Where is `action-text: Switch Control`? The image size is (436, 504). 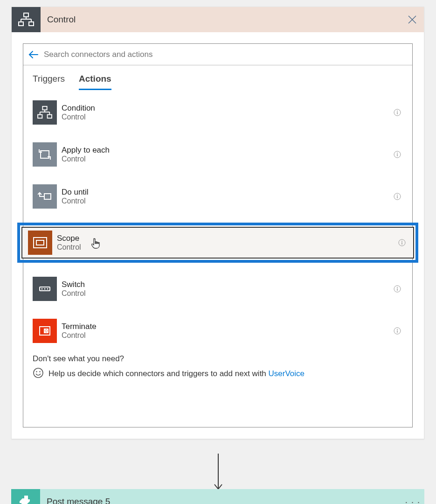 action-text: Switch Control is located at coordinates (224, 289).